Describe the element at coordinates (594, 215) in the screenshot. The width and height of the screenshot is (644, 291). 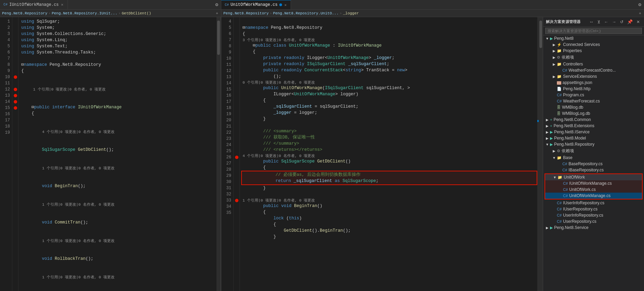
I see `tree-item-userinfo-repo: C# UserInfoRepository.cs` at that location.